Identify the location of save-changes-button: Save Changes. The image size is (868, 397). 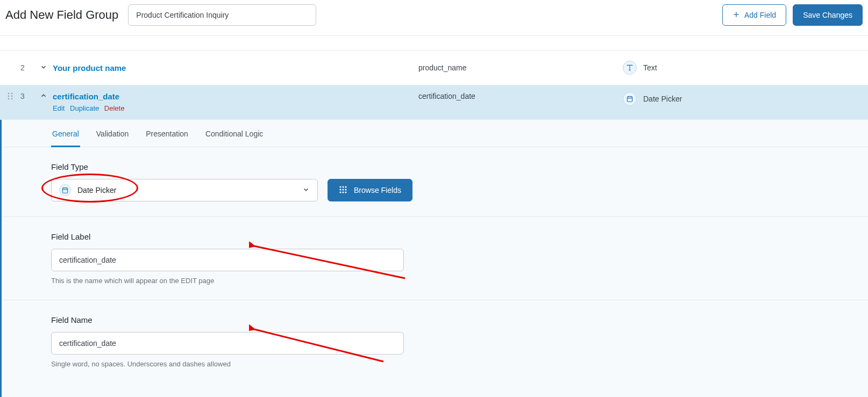
(828, 15).